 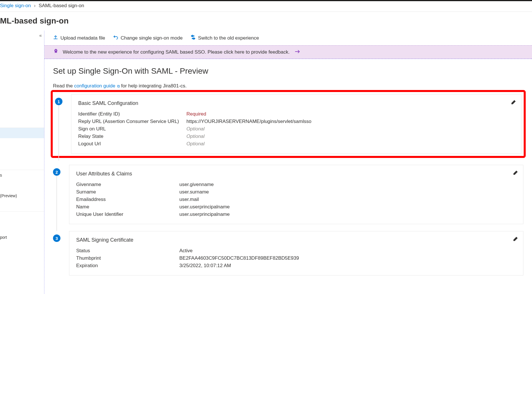 I want to click on kv-value: user.givenname, so click(x=205, y=185).